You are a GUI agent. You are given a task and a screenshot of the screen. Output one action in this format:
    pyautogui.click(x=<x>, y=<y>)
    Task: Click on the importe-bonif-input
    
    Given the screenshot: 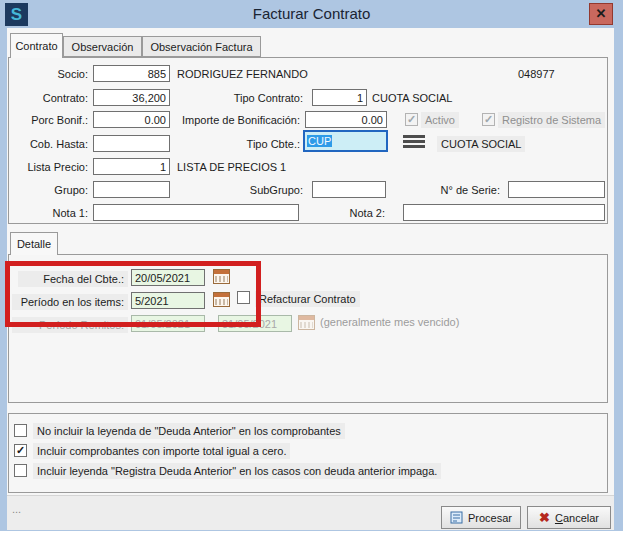 What is the action you would take?
    pyautogui.click(x=346, y=120)
    